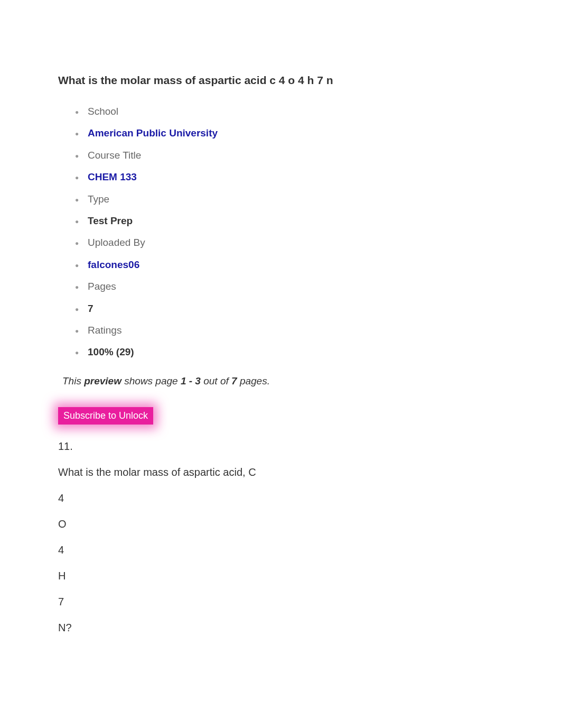 The height and width of the screenshot is (728, 561). What do you see at coordinates (280, 80) in the screenshot?
I see `page-title: What is the molar mass of aspartic acid …` at bounding box center [280, 80].